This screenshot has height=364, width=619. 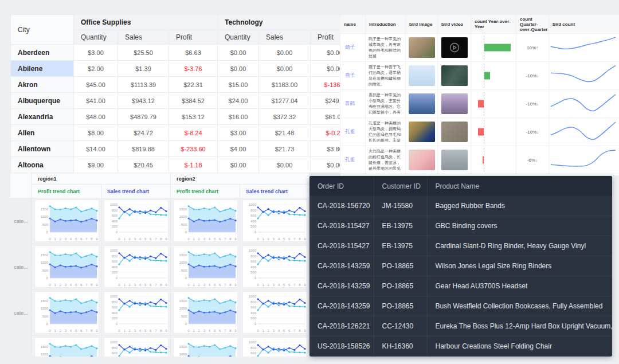 What do you see at coordinates (461, 206) in the screenshot?
I see `table-row: CA-2018-156720JM-15580Bagged Rubber Band…` at bounding box center [461, 206].